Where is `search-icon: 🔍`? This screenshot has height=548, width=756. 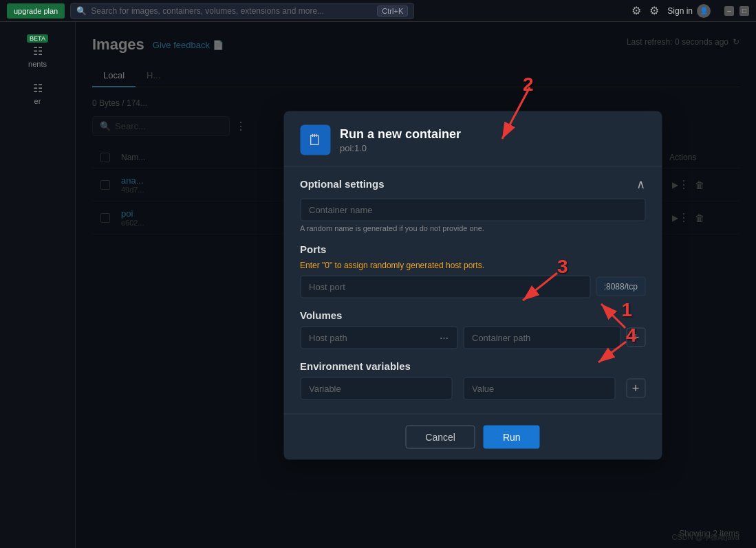 search-icon: 🔍 is located at coordinates (81, 11).